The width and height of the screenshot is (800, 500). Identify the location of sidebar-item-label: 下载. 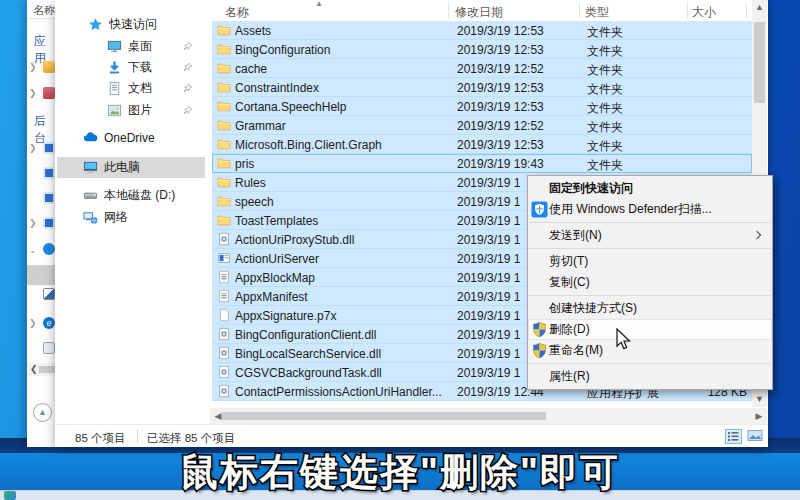
(140, 68).